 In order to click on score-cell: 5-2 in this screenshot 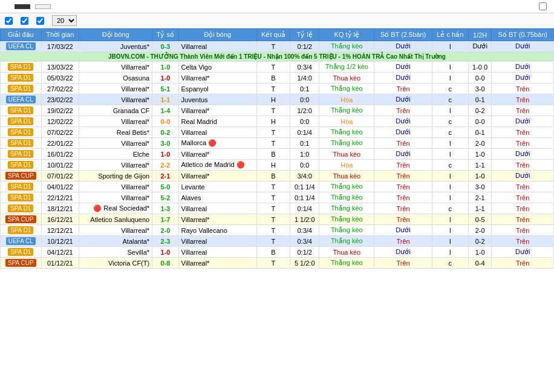, I will do `click(166, 198)`.